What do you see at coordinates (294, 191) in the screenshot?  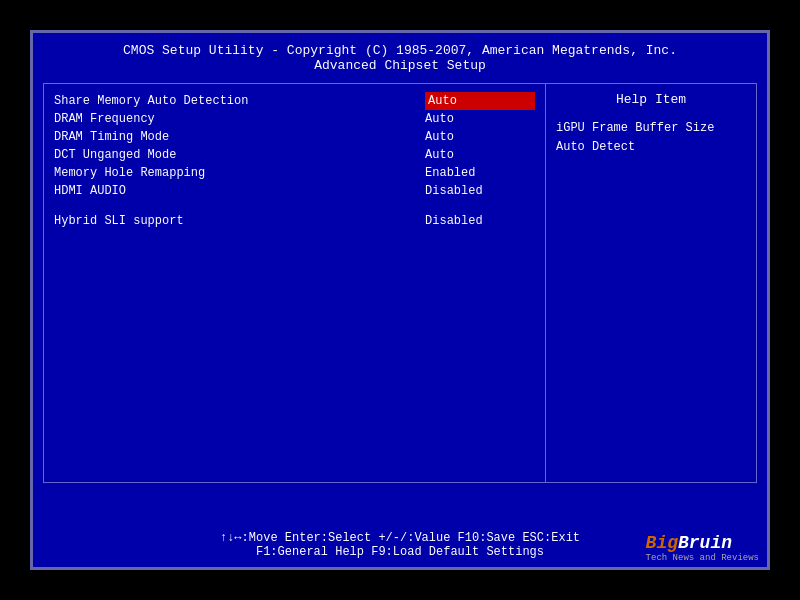 I see `table-row: HDMI AUDIODisabled` at bounding box center [294, 191].